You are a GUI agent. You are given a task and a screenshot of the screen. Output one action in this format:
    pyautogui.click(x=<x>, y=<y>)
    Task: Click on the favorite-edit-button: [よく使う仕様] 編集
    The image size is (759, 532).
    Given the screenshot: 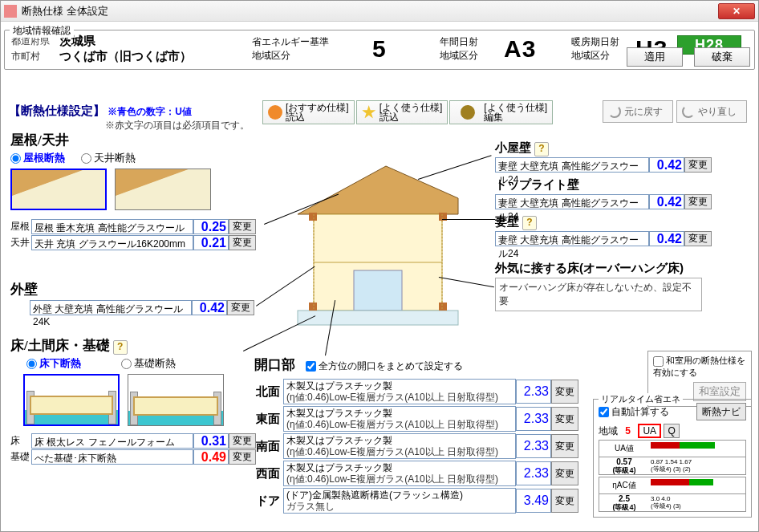 What is the action you would take?
    pyautogui.click(x=501, y=112)
    